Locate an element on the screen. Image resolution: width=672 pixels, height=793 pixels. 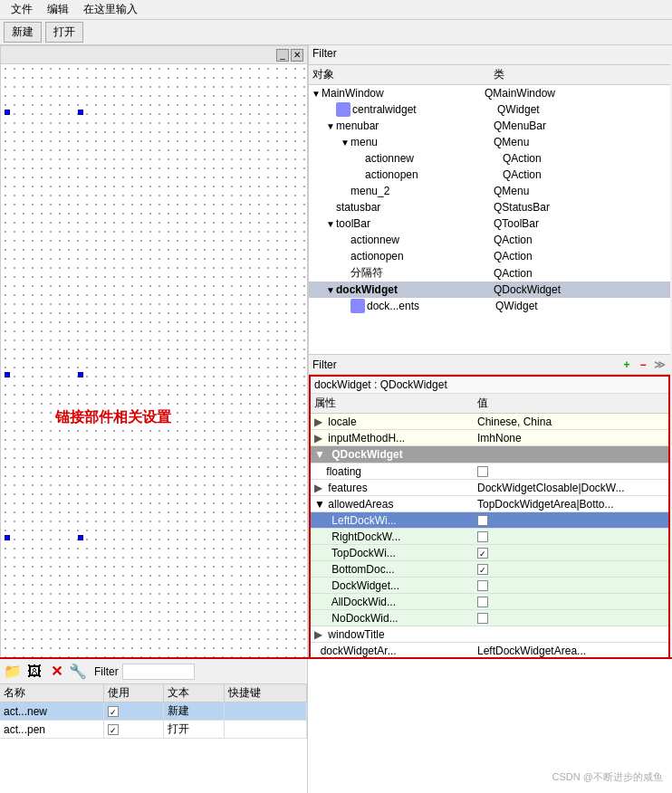
filter-buttons: + − ≫ is located at coordinates (643, 365).